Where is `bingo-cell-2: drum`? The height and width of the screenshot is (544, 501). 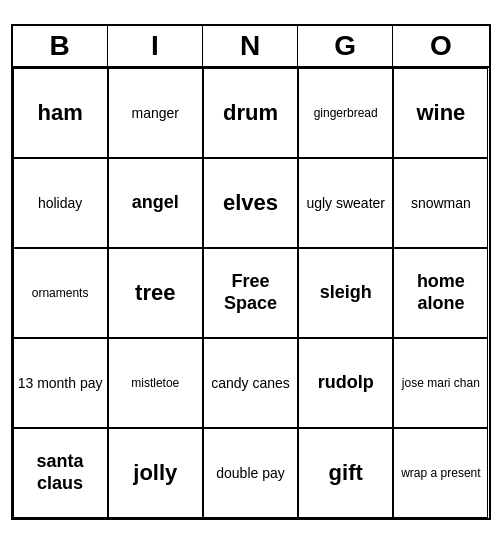
bingo-cell-2: drum is located at coordinates (250, 113).